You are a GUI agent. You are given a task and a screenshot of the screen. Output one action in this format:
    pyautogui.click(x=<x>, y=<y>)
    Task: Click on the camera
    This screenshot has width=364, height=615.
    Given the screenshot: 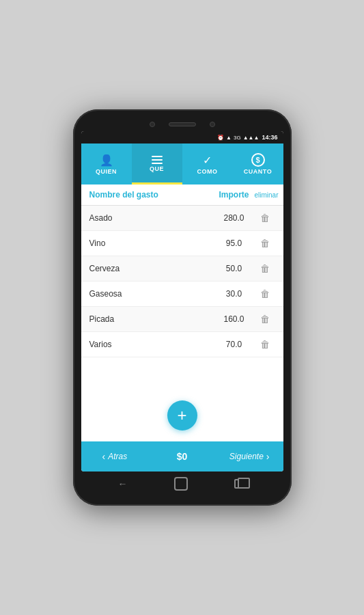 What is the action you would take?
    pyautogui.click(x=152, y=124)
    